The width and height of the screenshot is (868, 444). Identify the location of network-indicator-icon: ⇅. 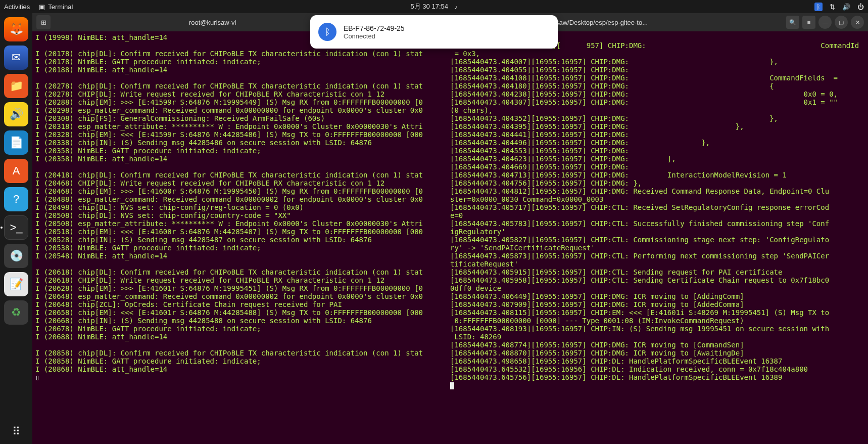
(833, 7).